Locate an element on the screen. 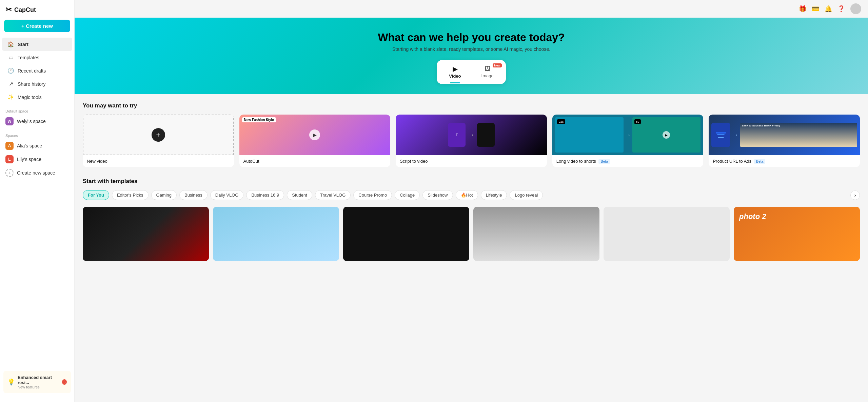  spaces-list: AAlia's spaceLLily's space is located at coordinates (37, 153).